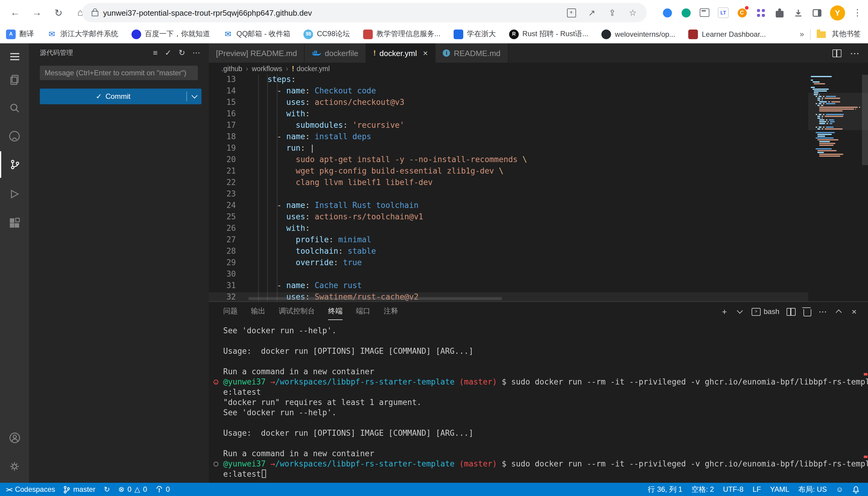 This screenshot has width=868, height=496. What do you see at coordinates (857, 13) in the screenshot?
I see `browser-menu-icon: ⋮` at bounding box center [857, 13].